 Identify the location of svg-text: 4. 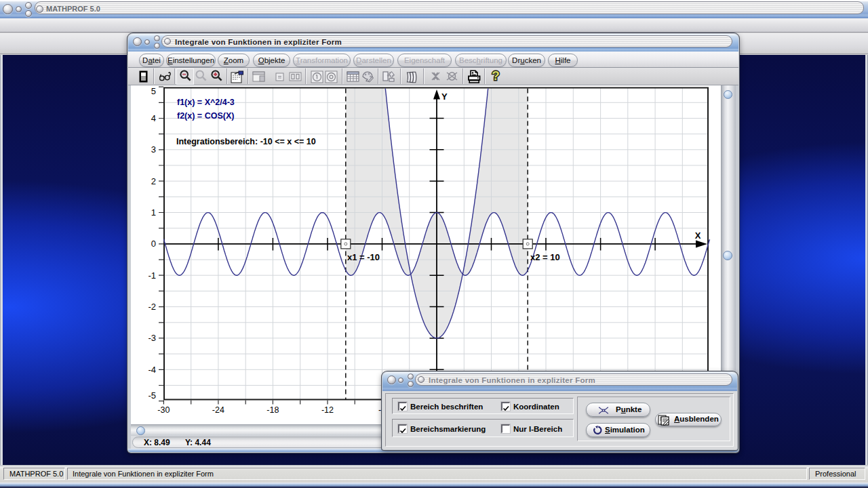
(153, 118).